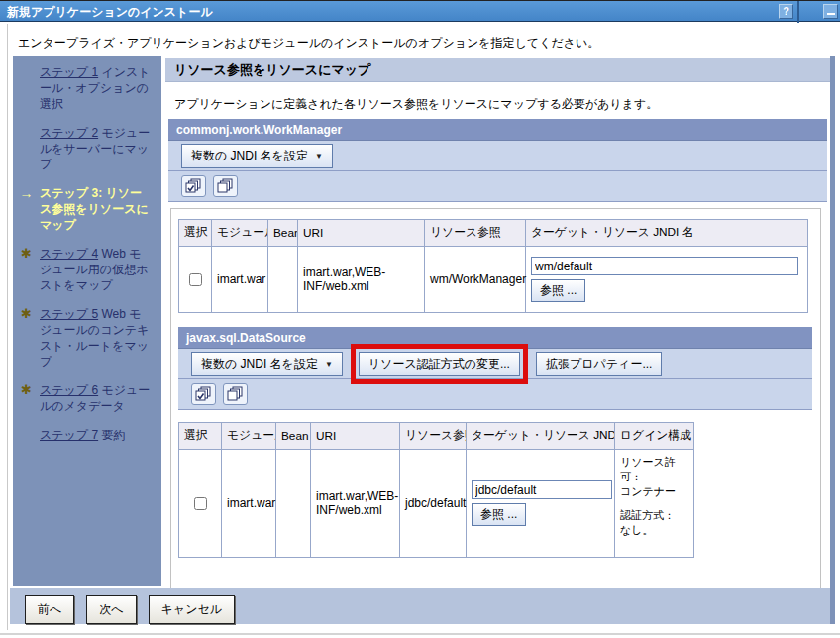 Image resolution: width=840 pixels, height=638 pixels. Describe the element at coordinates (85, 338) in the screenshot. I see `sidebar-step-5: ✱ ステップ 5 Web モジュールのコンテキスト・ルートをマップ` at that location.